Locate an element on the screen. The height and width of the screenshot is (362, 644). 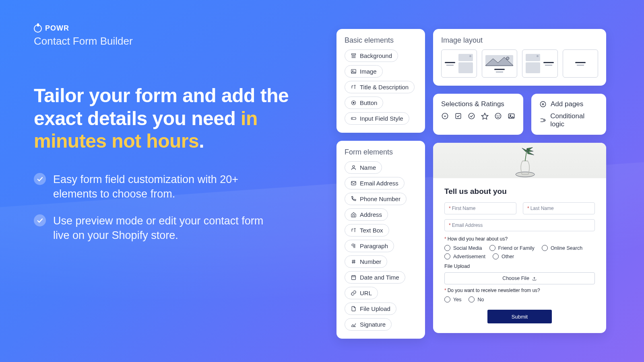
check-circle-icon is located at coordinates (472, 116).